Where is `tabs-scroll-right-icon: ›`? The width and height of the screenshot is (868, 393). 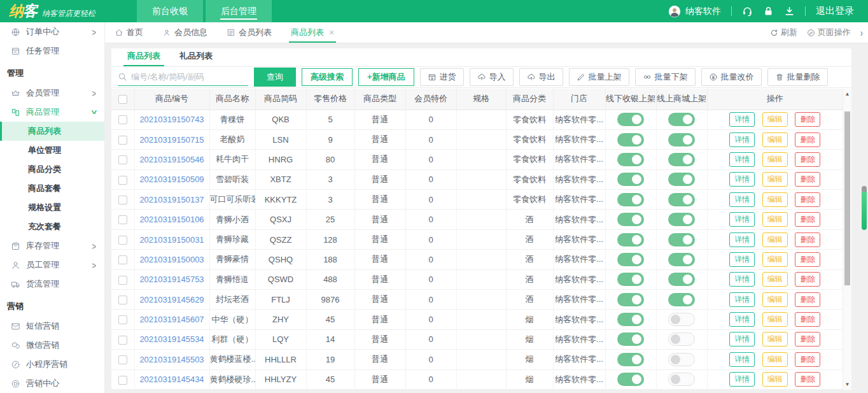 tabs-scroll-right-icon: › is located at coordinates (862, 32).